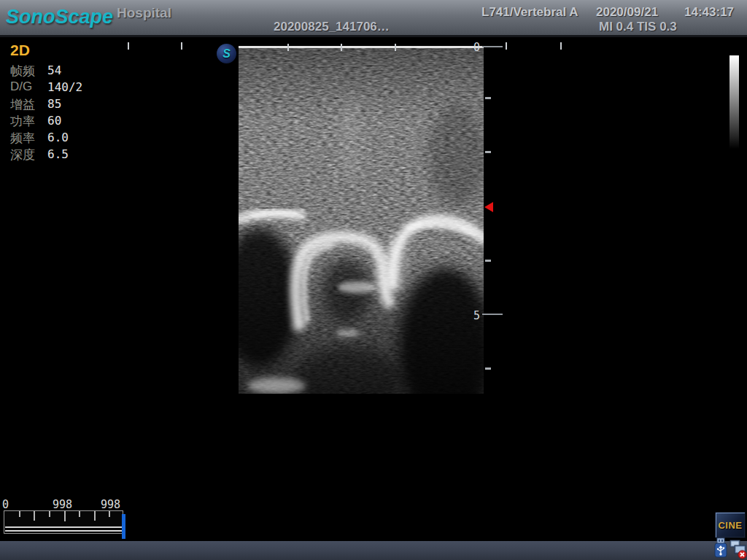 Image resolution: width=747 pixels, height=560 pixels. I want to click on focus-position-marker-icon, so click(489, 207).